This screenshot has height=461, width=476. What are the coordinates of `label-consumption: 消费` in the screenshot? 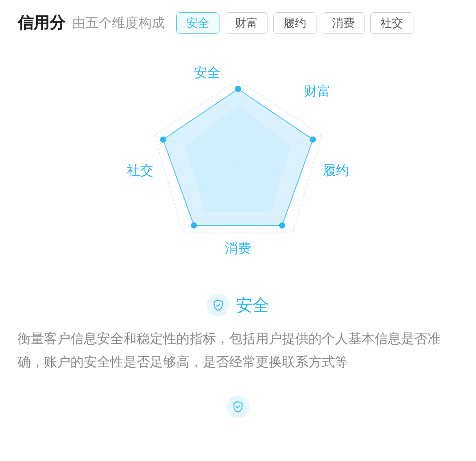 It's located at (238, 248).